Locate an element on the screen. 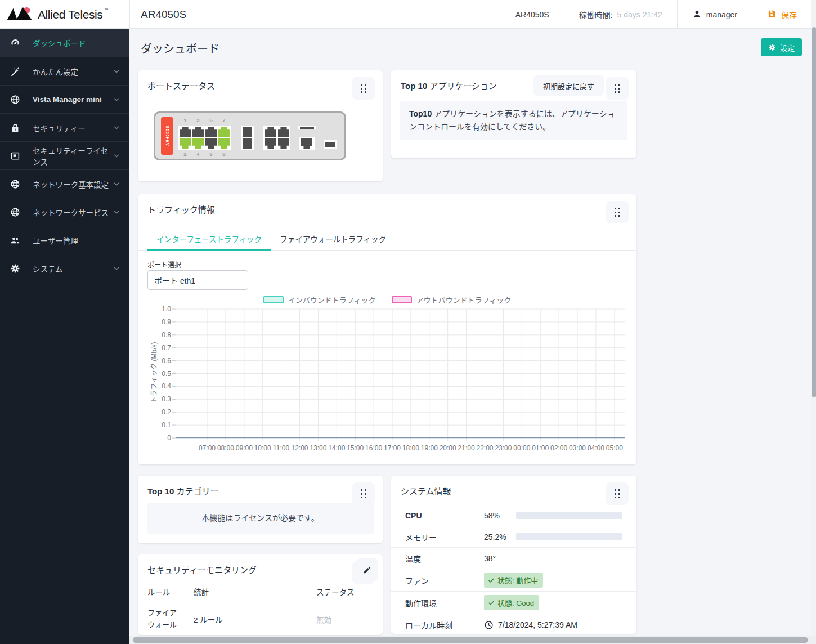 Image resolution: width=816 pixels, height=644 pixels. environment-row: 動作環境 状態: Good is located at coordinates (514, 603).